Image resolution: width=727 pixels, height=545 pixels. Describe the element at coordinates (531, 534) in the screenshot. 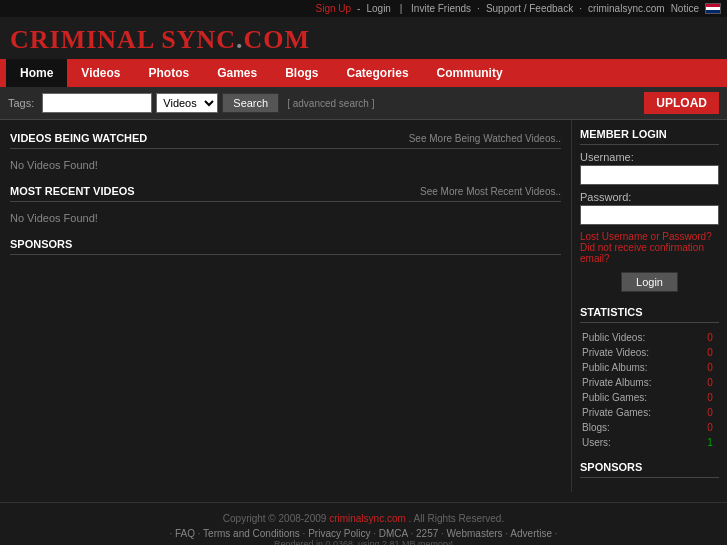

I see `footer-advertise-link: Advertise` at that location.